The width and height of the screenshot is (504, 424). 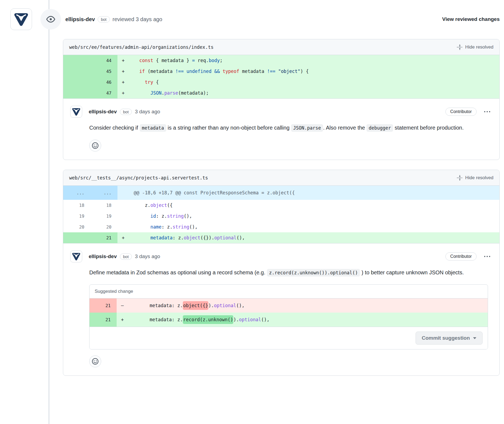 I want to click on code-token: undefined, so click(x=199, y=71).